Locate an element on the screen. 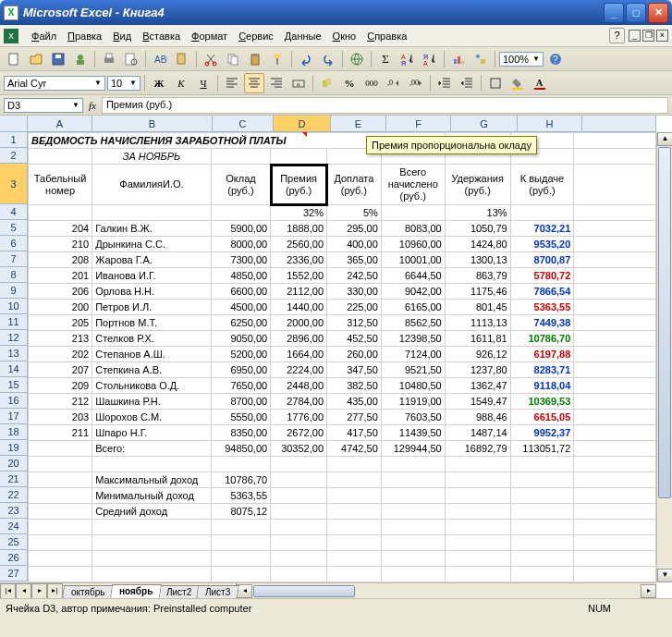 Image resolution: width=672 pixels, height=637 pixels. cell: 2000,00 is located at coordinates (299, 324).